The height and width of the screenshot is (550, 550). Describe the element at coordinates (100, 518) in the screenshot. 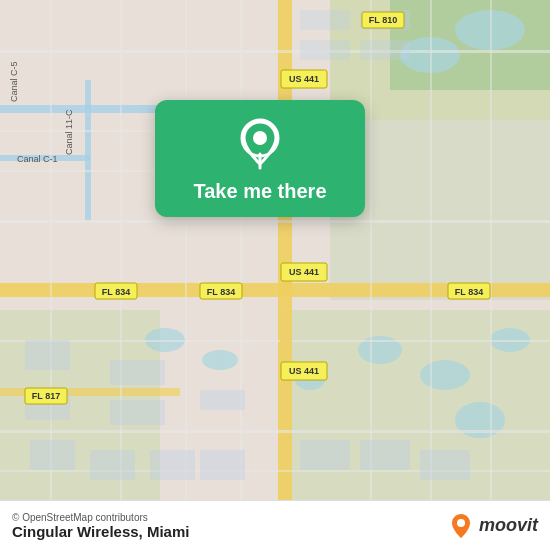

I see `map-attribution: © OpenStreetMap contributors` at that location.